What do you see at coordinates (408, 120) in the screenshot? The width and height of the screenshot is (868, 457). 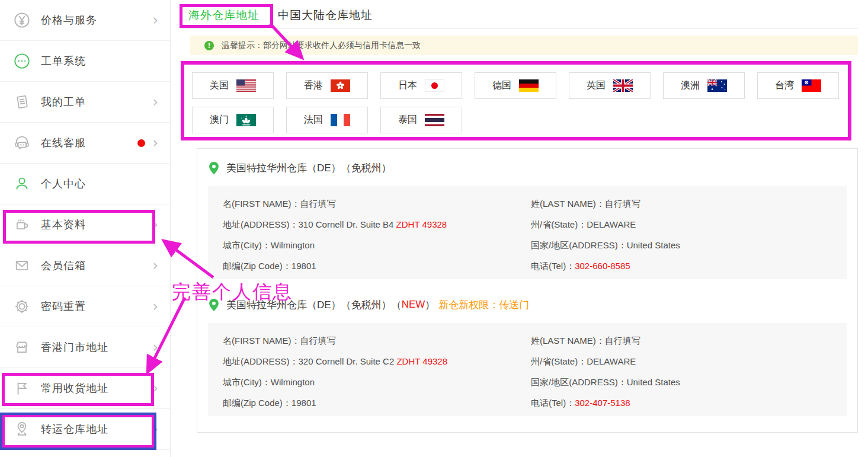 I see `country-label: 泰国` at bounding box center [408, 120].